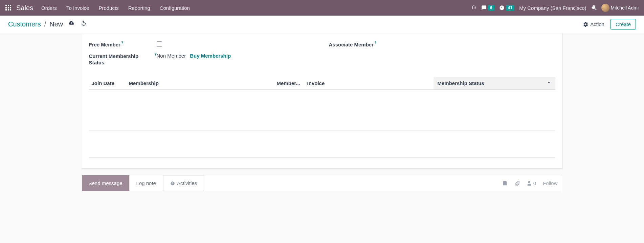 This screenshot has height=243, width=644. Describe the element at coordinates (594, 8) in the screenshot. I see `tools-icon` at that location.